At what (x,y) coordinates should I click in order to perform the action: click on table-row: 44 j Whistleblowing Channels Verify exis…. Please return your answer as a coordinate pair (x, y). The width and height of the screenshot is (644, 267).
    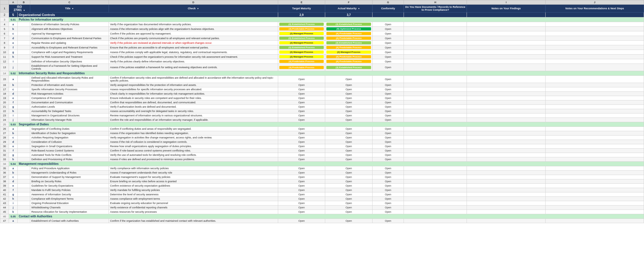
    Looking at the image, I should click on (322, 208).